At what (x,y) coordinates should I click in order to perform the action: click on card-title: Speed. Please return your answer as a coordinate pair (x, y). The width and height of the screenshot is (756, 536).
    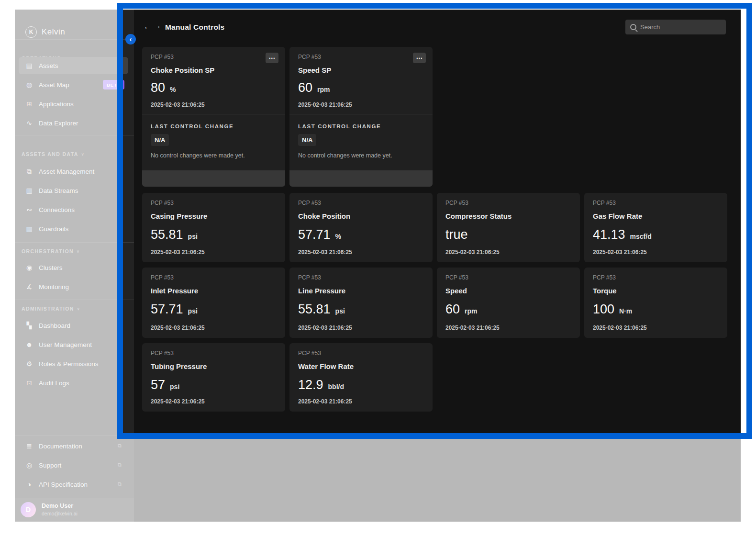
    Looking at the image, I should click on (456, 291).